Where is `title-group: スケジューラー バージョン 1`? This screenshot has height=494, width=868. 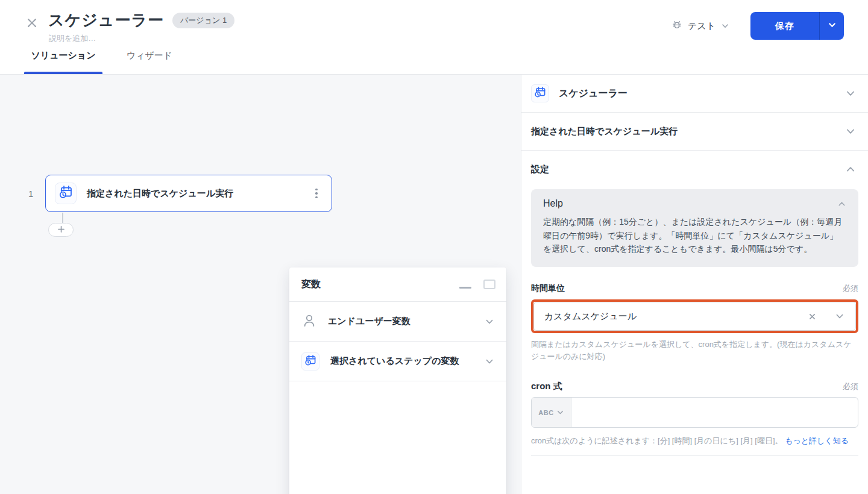 title-group: スケジューラー バージョン 1 is located at coordinates (141, 20).